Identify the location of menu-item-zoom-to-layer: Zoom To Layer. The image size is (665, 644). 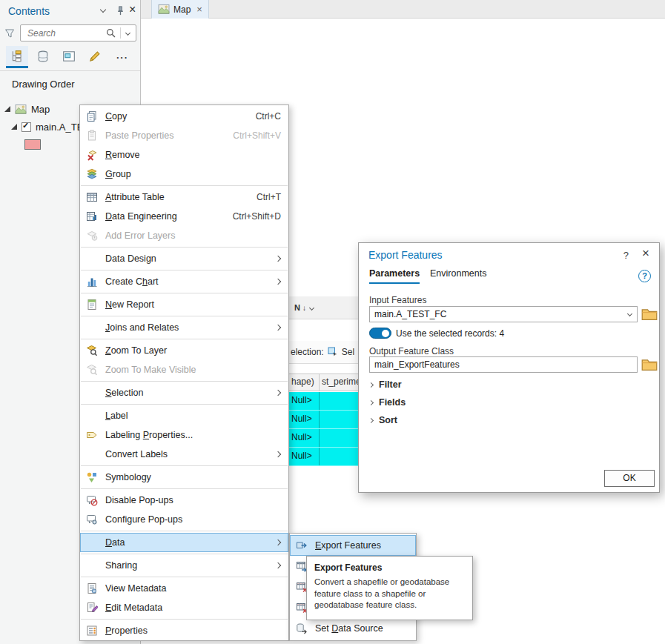
(184, 351).